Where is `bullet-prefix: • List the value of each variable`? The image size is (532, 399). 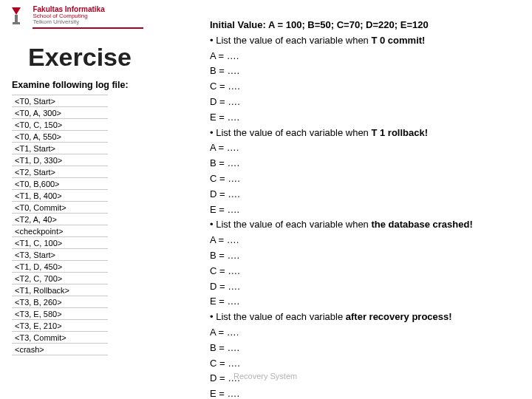 bullet-prefix: • List the value of each variable is located at coordinates (278, 316).